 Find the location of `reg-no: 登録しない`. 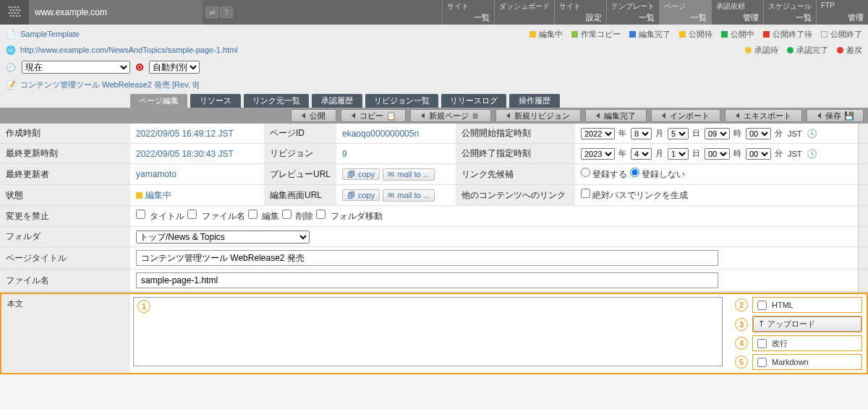

reg-no: 登録しない is located at coordinates (658, 174).